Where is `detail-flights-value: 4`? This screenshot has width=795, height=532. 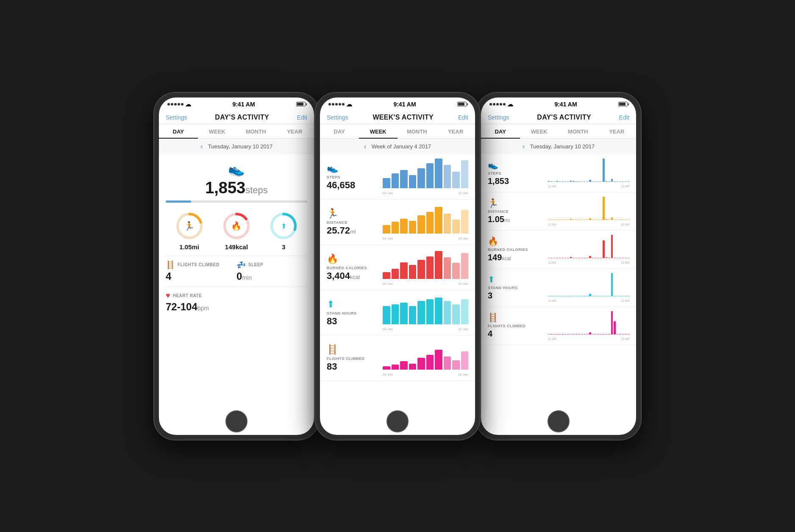 detail-flights-value: 4 is located at coordinates (490, 334).